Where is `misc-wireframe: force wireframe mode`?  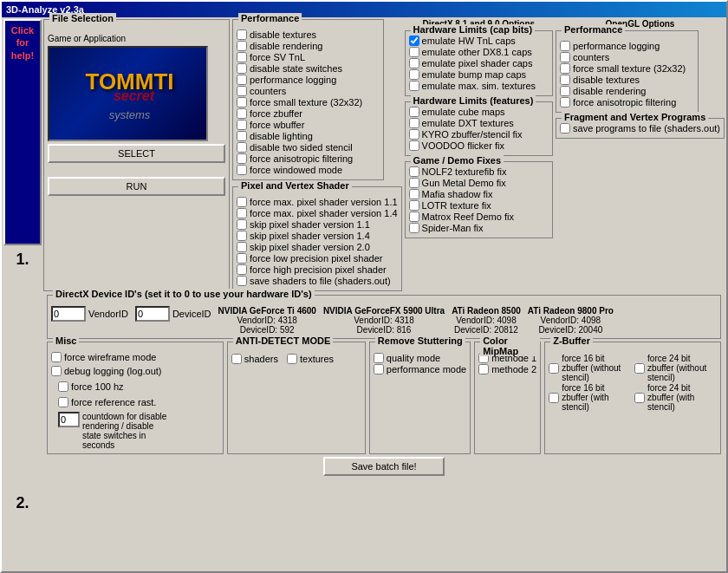 misc-wireframe: force wireframe mode is located at coordinates (107, 357).